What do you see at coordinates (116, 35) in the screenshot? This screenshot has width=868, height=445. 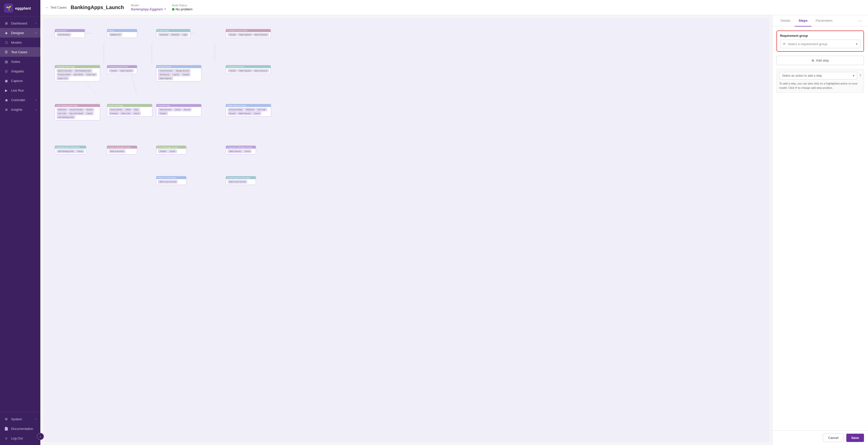 I see `flow-btn-validate-sut: Validate SUT` at bounding box center [116, 35].